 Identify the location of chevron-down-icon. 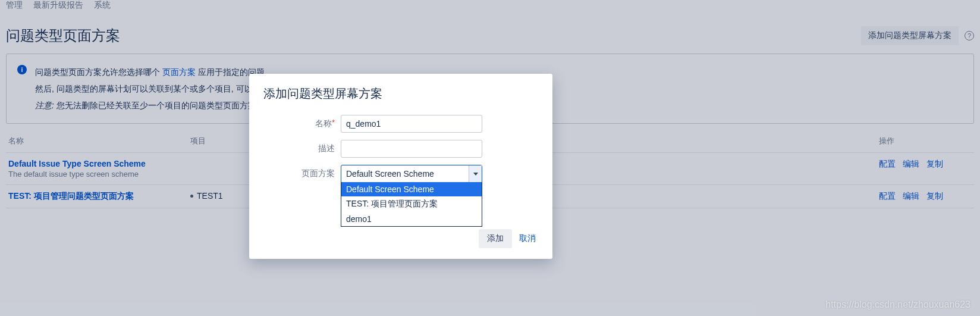
(475, 174).